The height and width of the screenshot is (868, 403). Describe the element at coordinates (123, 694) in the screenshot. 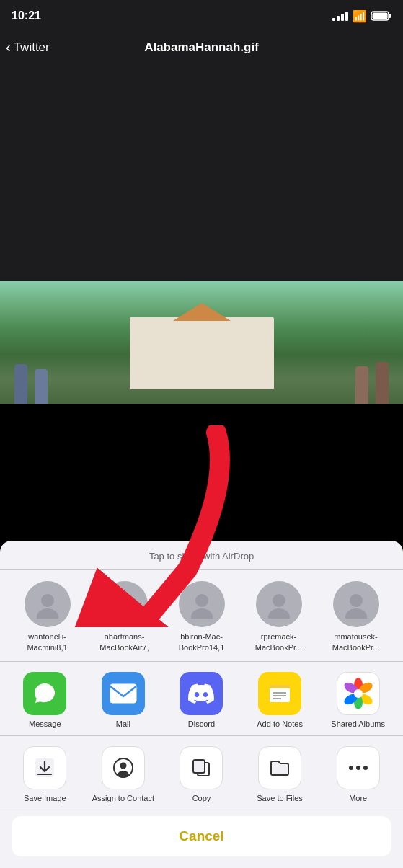

I see `mail-icon` at that location.